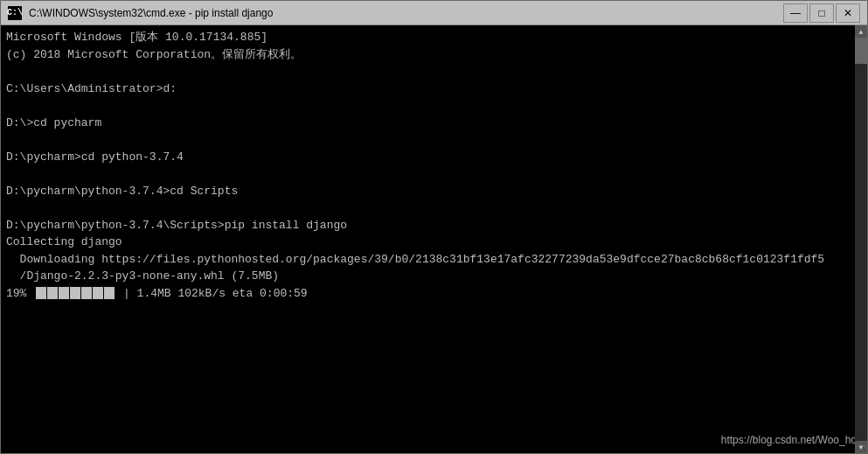 The height and width of the screenshot is (454, 868). What do you see at coordinates (434, 276) in the screenshot?
I see `console-line-15: /Django-2.2.3-py3-none-any.whl (7.5MB)` at bounding box center [434, 276].